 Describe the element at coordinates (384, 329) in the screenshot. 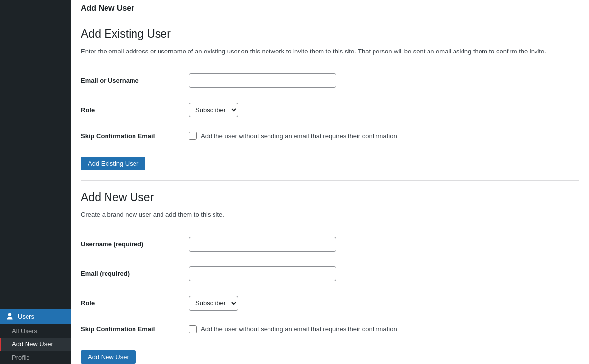

I see `new-skip-checkbox-row: Add the user without sending an email th…` at that location.